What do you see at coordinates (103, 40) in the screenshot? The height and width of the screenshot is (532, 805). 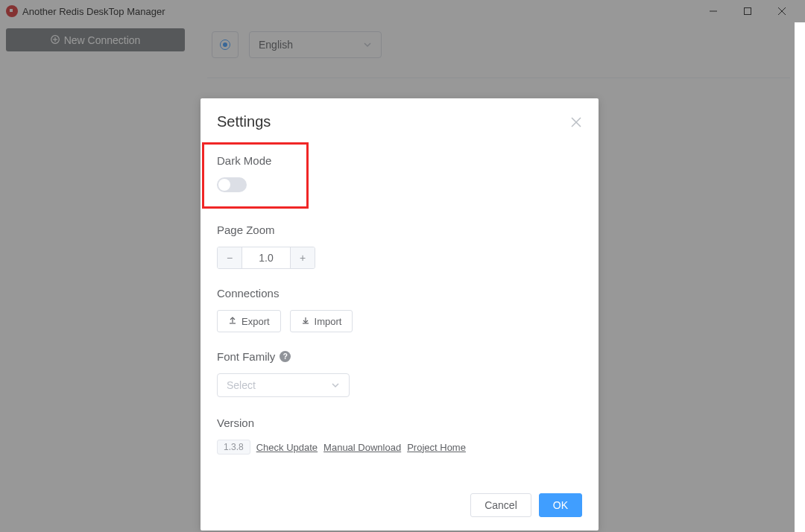 I see `new-connection-label: New Connection` at bounding box center [103, 40].